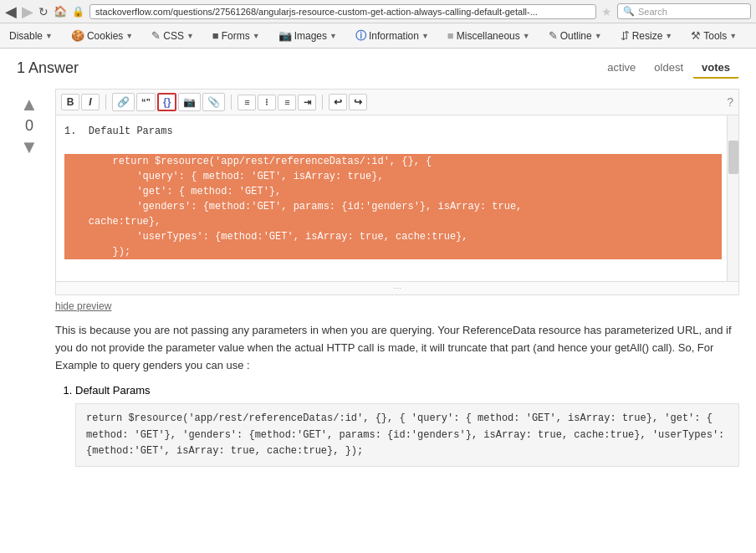 The width and height of the screenshot is (756, 553). I want to click on scrollbar-thumb, so click(733, 157).